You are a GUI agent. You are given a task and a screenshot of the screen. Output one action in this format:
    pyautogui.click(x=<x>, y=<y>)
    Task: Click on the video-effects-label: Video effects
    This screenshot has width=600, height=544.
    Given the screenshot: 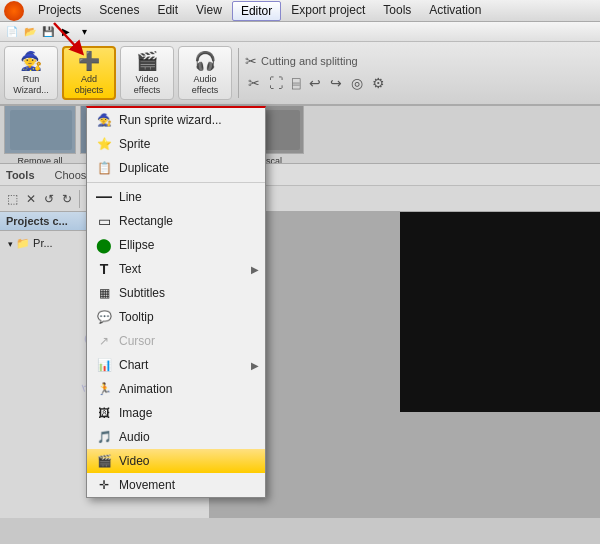 What is the action you would take?
    pyautogui.click(x=147, y=85)
    